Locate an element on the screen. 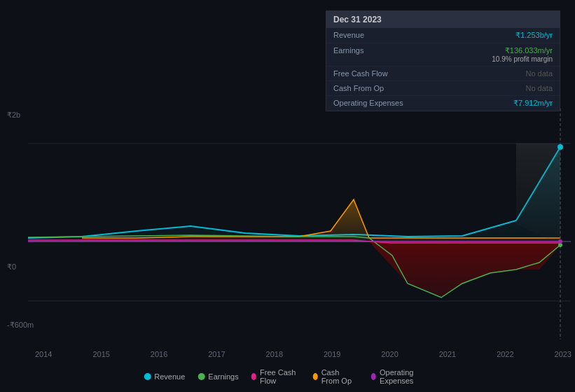 The image size is (575, 392). legend-cashop: Cash From Op is located at coordinates (335, 377).